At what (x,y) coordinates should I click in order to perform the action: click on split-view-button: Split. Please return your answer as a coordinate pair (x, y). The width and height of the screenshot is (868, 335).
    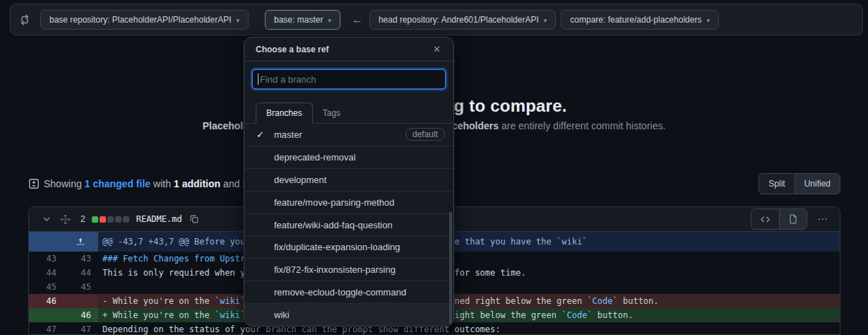
    Looking at the image, I should click on (777, 184).